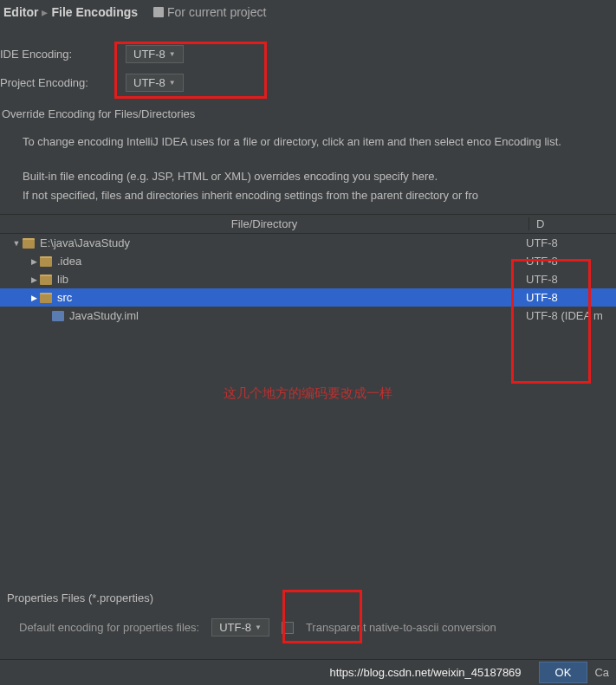 The width and height of the screenshot is (616, 685). What do you see at coordinates (154, 83) in the screenshot?
I see `project-encoding-dropdown: UTF-8 ▼` at bounding box center [154, 83].